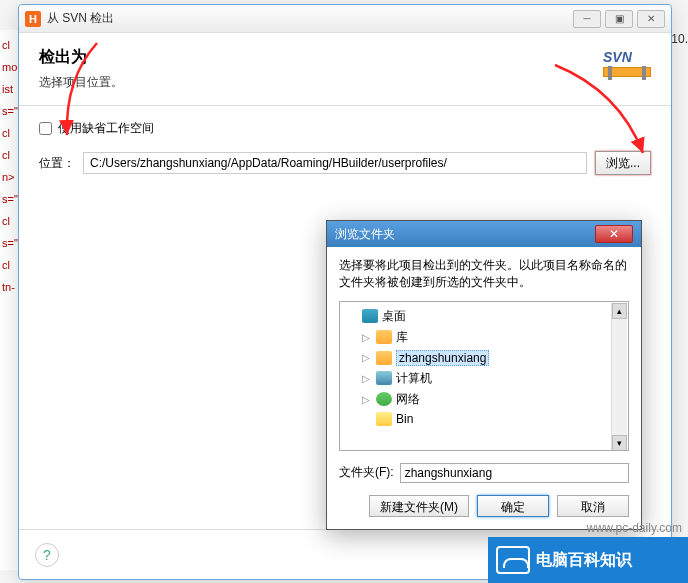  Describe the element at coordinates (47, 555) in the screenshot. I see `help-icon: ?` at that location.